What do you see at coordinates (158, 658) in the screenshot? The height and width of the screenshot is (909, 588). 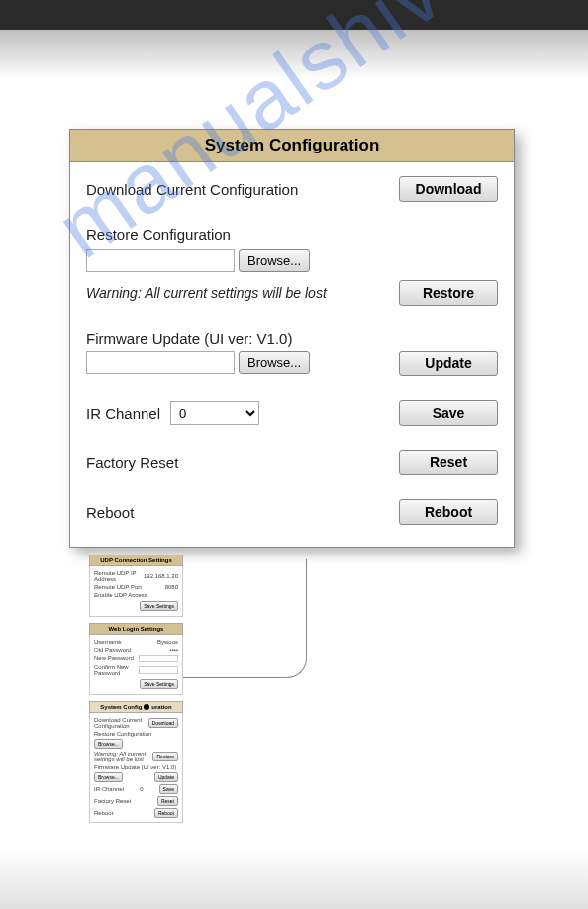 I see `thumb-web-newpw-input` at bounding box center [158, 658].